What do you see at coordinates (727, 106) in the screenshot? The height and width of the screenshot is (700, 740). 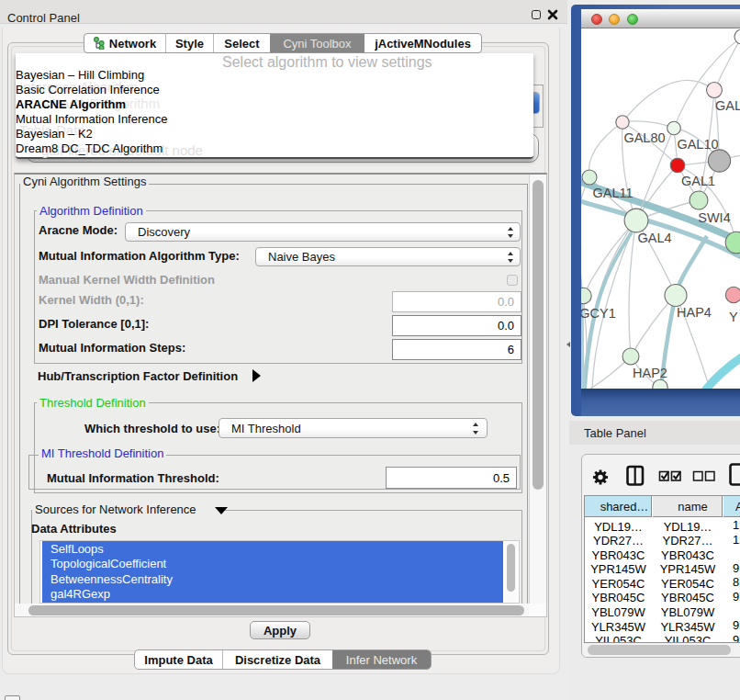 I see `svg-text: GAL` at bounding box center [727, 106].